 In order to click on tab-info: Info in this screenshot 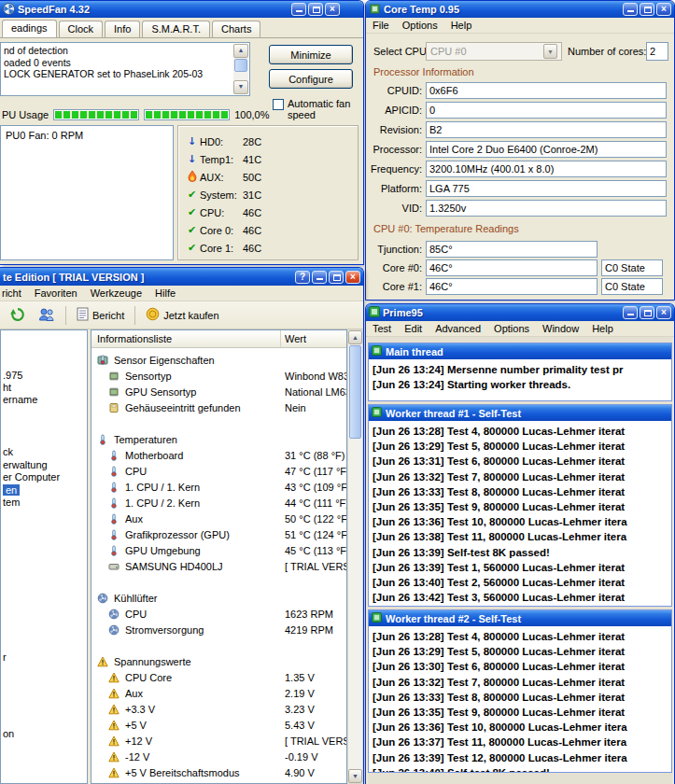, I will do `click(122, 29)`.